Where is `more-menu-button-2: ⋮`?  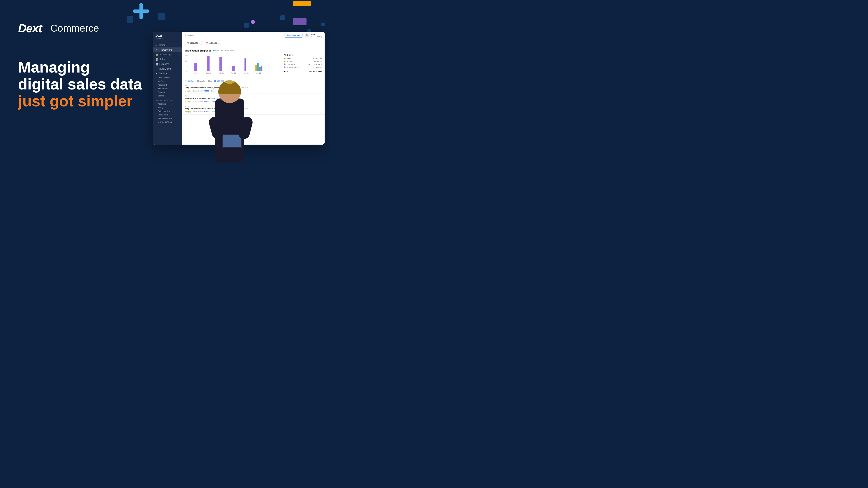
more-menu-button-2: ⋮ is located at coordinates (321, 101).